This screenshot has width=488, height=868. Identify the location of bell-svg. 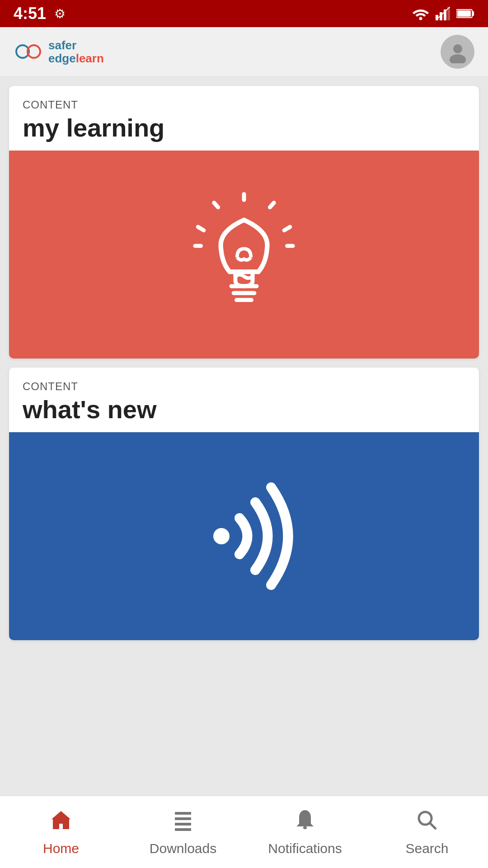
(305, 820).